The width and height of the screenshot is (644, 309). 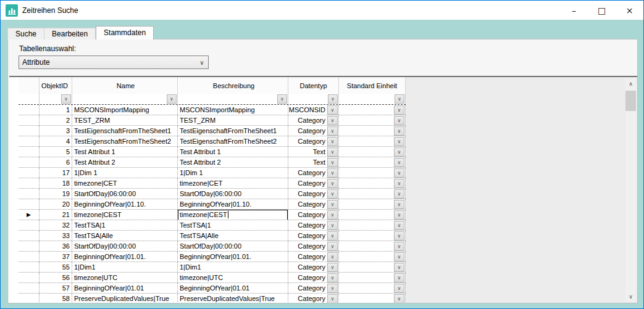 I want to click on filter-dropdown-button-name: ∨, so click(x=172, y=99).